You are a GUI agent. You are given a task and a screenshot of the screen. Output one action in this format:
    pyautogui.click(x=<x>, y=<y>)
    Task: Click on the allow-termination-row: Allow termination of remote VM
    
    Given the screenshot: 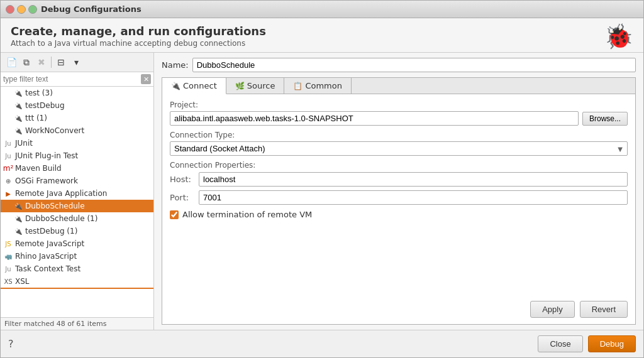 What is the action you would take?
    pyautogui.click(x=399, y=215)
    